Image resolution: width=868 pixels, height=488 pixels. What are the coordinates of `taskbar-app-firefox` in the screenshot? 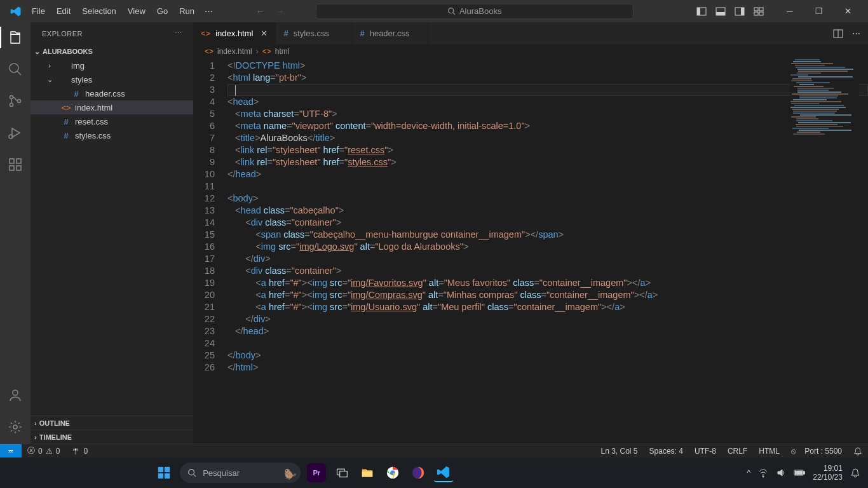 It's located at (418, 473).